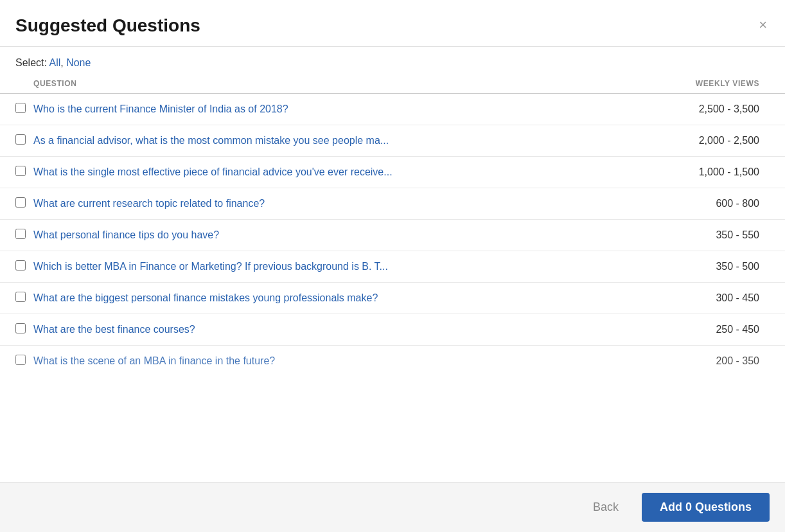 The image size is (785, 532). I want to click on modal-title: Suggested Questions, so click(108, 26).